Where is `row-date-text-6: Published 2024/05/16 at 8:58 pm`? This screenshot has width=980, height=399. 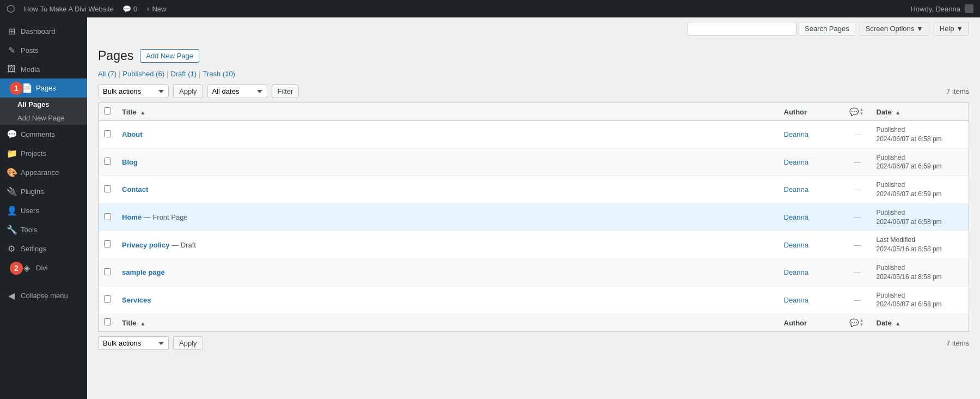
row-date-text-6: Published 2024/05/16 at 8:58 pm is located at coordinates (920, 273).